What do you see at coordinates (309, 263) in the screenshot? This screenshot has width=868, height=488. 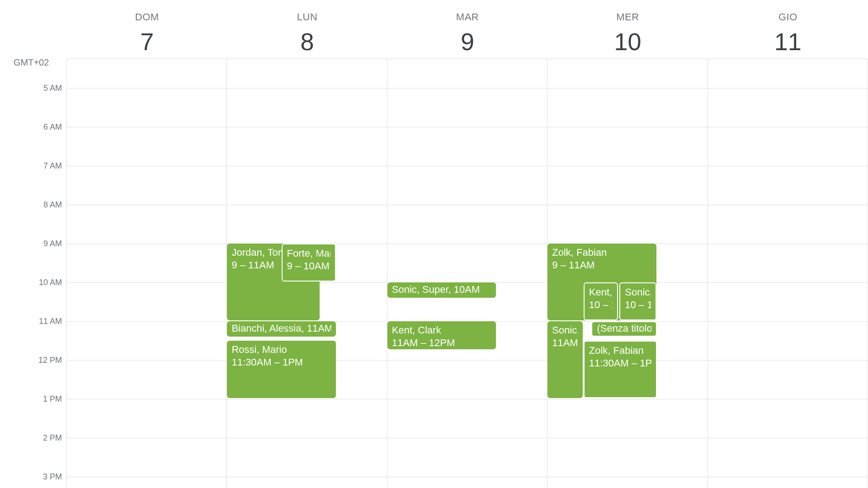 I see `calendar-event: Forte, Marco9 – 10AM` at bounding box center [309, 263].